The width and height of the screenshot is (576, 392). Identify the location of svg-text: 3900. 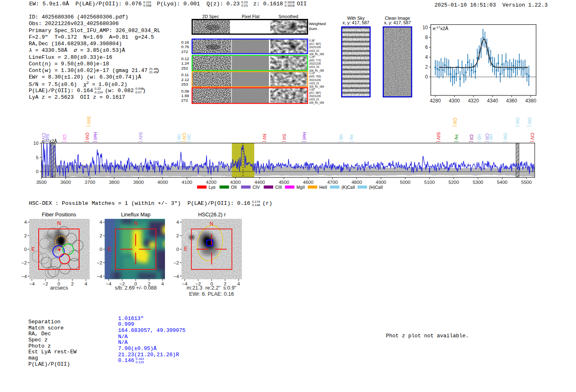
(139, 182).